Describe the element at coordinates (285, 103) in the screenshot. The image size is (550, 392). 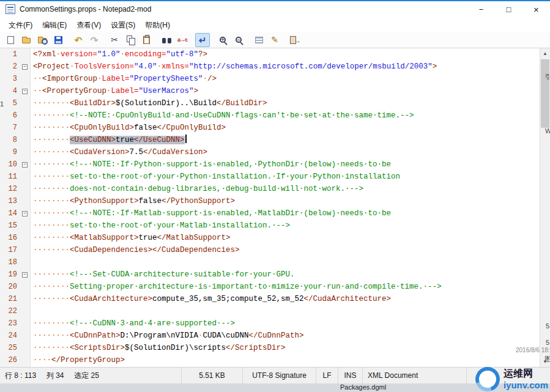
I see `code-text: ········<BuildDir>$(SolutionDir)..\Build…` at that location.